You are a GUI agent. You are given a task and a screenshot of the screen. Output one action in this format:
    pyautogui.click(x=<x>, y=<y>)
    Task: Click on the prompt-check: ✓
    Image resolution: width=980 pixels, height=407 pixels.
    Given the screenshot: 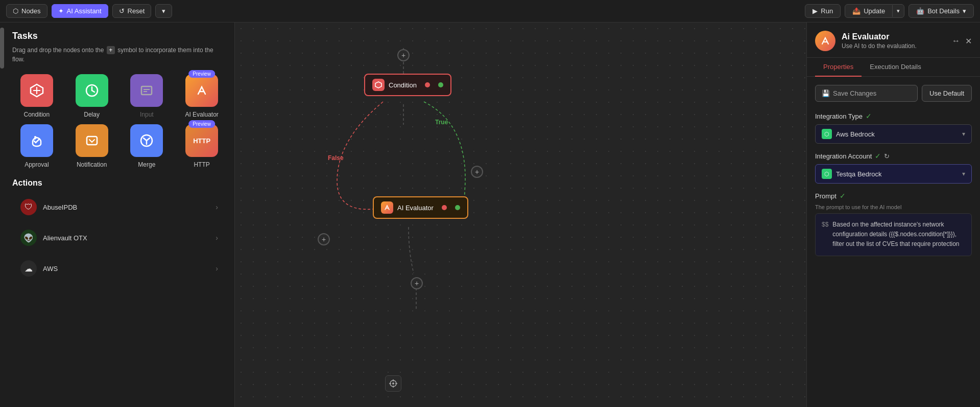 What is the action you would take?
    pyautogui.click(x=843, y=196)
    